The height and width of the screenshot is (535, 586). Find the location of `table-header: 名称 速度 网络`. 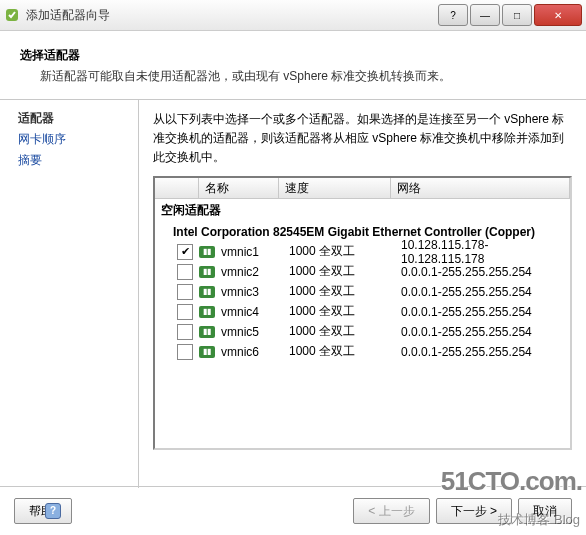

table-header: 名称 速度 网络 is located at coordinates (362, 188).